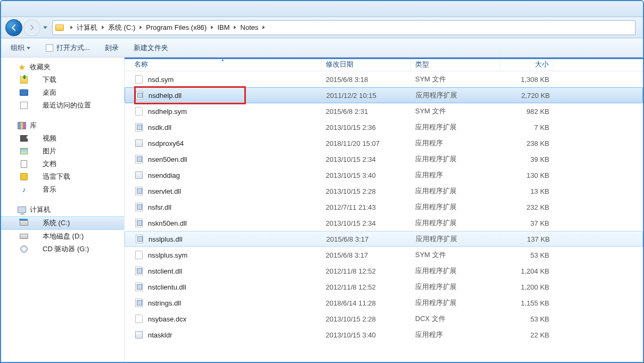 The image size is (644, 363). Describe the element at coordinates (63, 223) in the screenshot. I see `sidebar-item-drive-c: 系统 (C:)` at that location.